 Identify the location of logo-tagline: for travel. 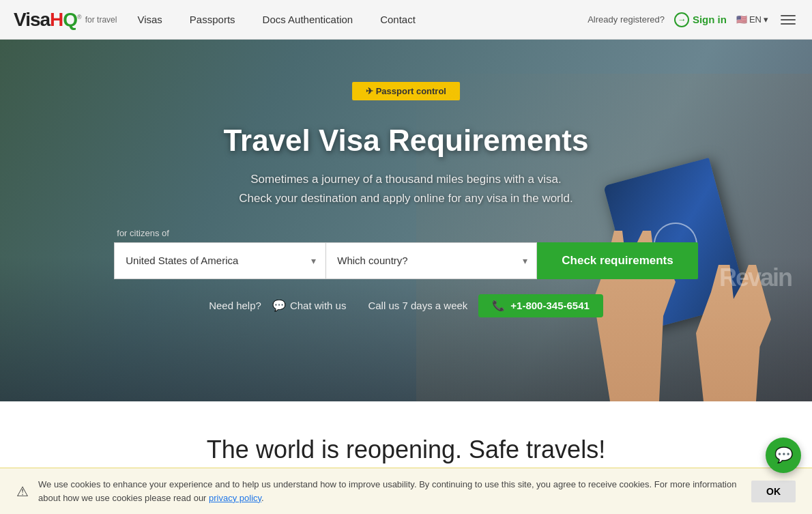
(101, 20).